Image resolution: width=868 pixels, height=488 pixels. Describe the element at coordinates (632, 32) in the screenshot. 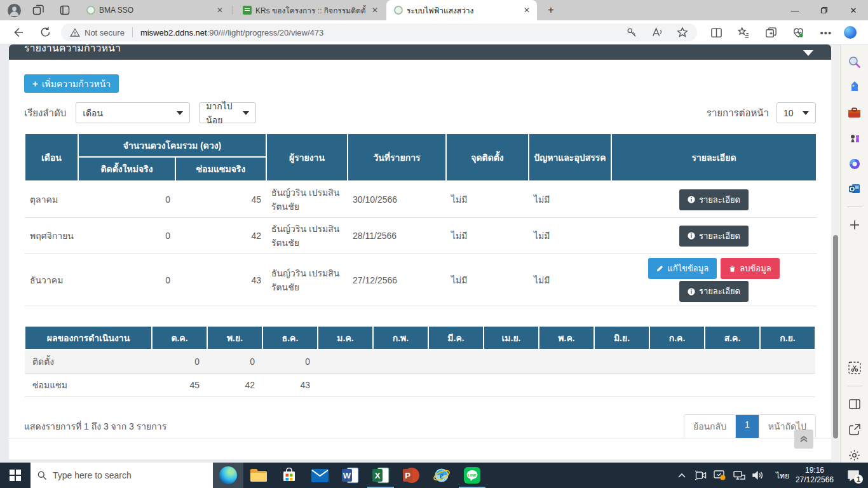

I see `password-icon` at that location.